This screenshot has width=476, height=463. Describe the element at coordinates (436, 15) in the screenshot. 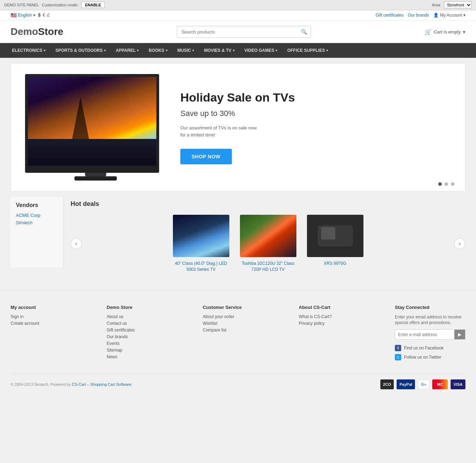

I see `account-icon: 👤` at that location.